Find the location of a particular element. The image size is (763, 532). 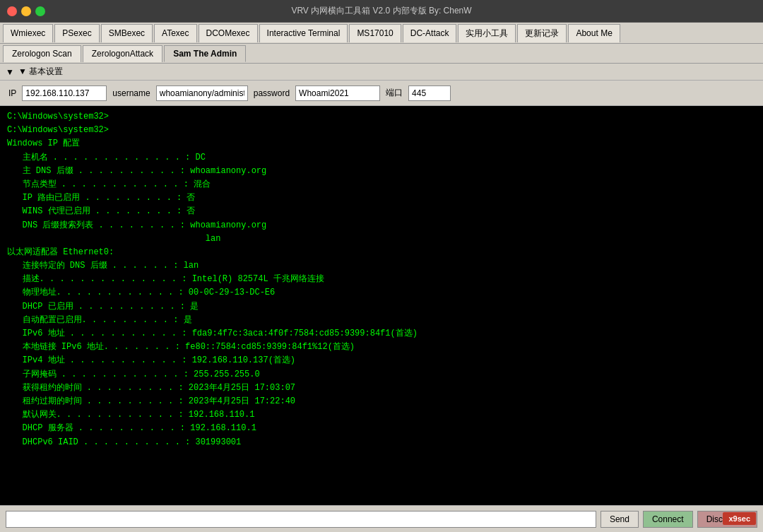

close-button is located at coordinates (12, 11).